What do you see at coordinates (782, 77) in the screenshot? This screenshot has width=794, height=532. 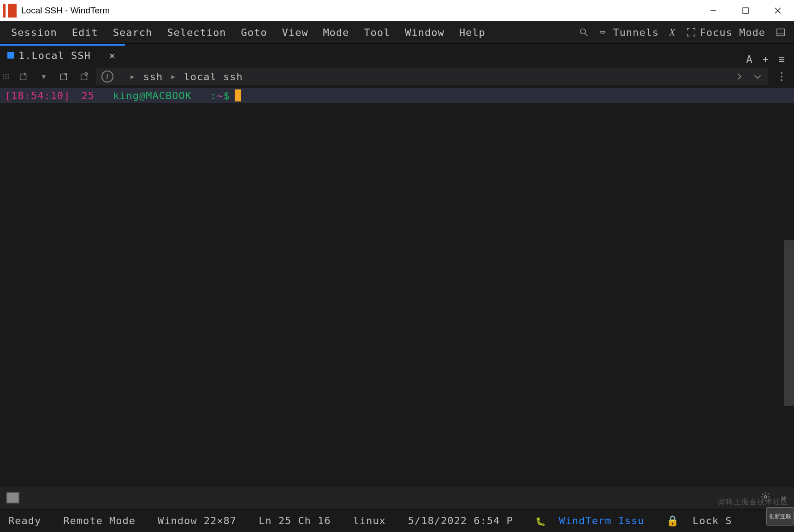 I see `toolbar-more-icon` at bounding box center [782, 77].